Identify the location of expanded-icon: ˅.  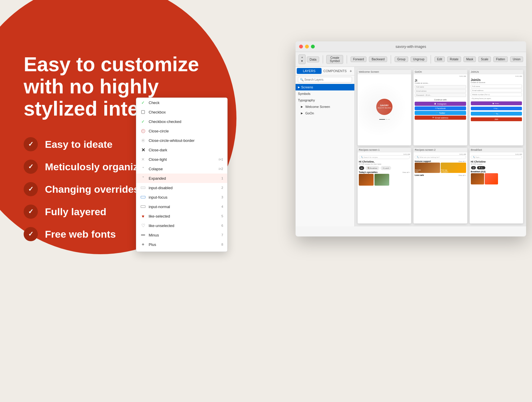
(143, 178).